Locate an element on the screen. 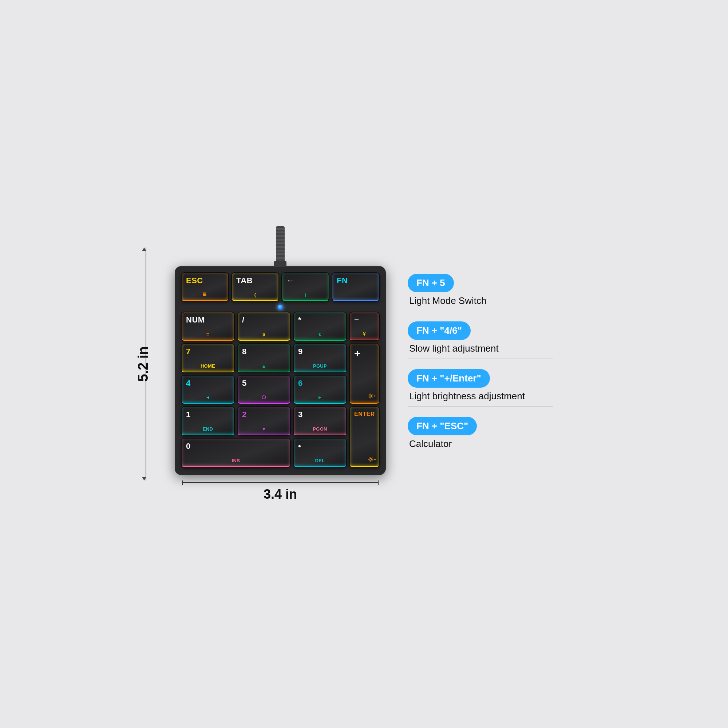 This screenshot has width=728, height=728. key-label: * is located at coordinates (299, 320).